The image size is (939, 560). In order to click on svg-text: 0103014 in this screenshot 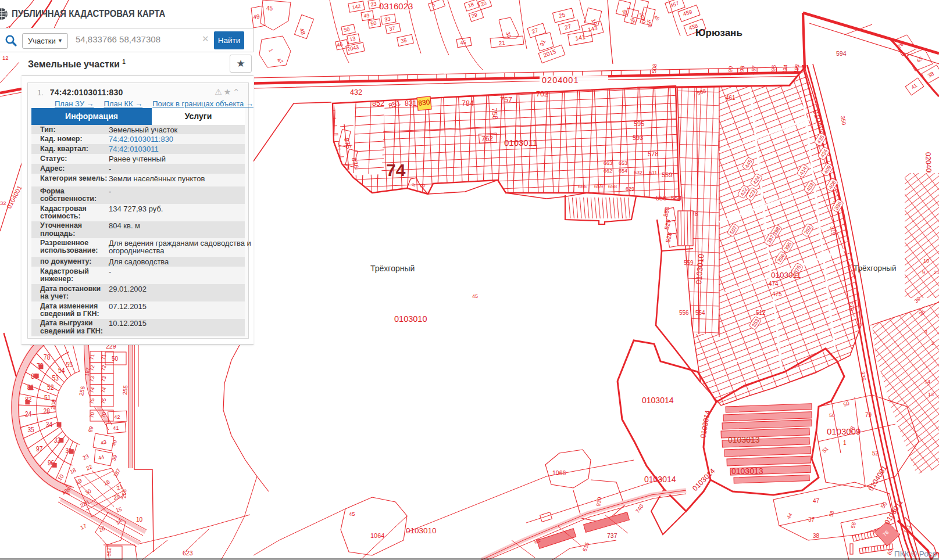, I will do `click(658, 400)`.